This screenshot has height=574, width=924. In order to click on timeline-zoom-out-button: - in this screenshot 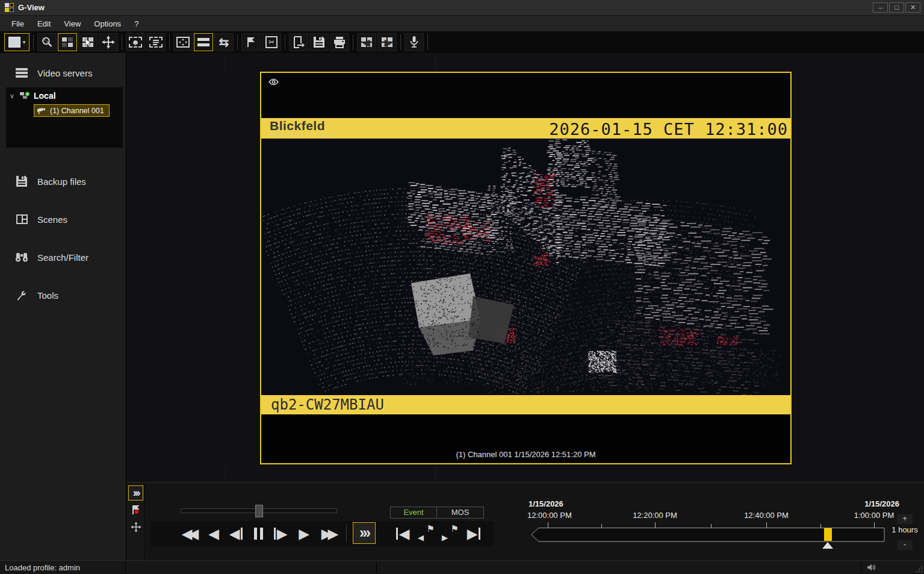, I will do `click(905, 545)`.